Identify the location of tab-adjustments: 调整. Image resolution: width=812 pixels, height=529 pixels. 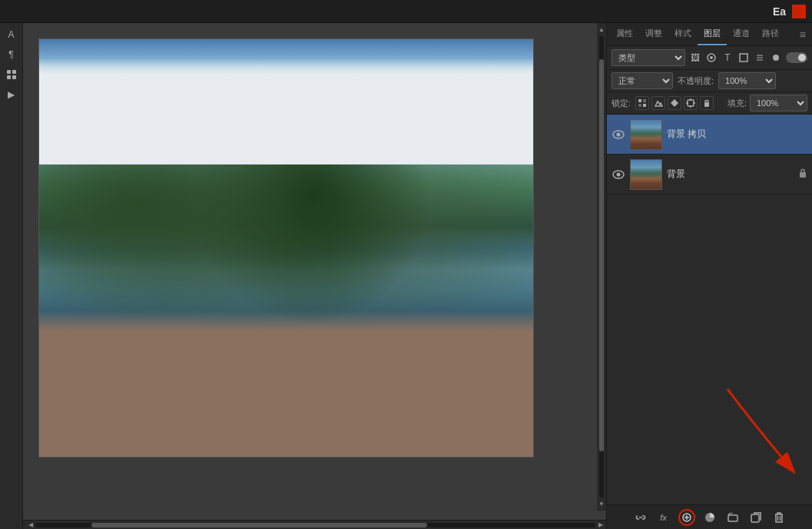
(654, 34).